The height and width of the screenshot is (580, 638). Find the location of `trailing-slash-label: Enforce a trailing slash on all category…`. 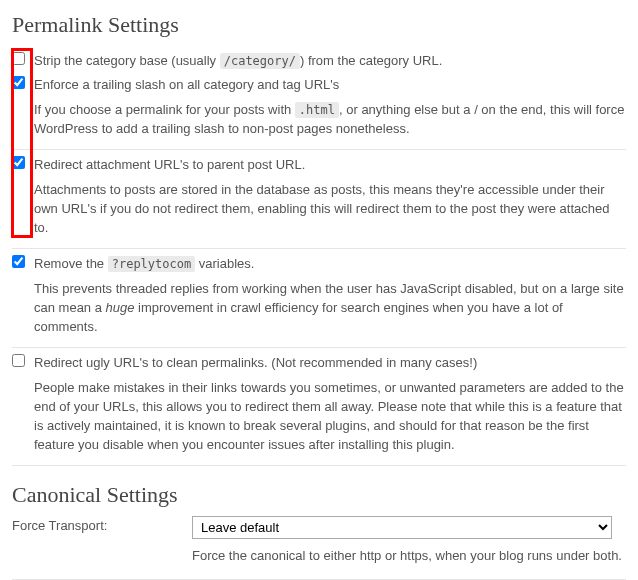

trailing-slash-label: Enforce a trailing slash on all category… is located at coordinates (330, 85).